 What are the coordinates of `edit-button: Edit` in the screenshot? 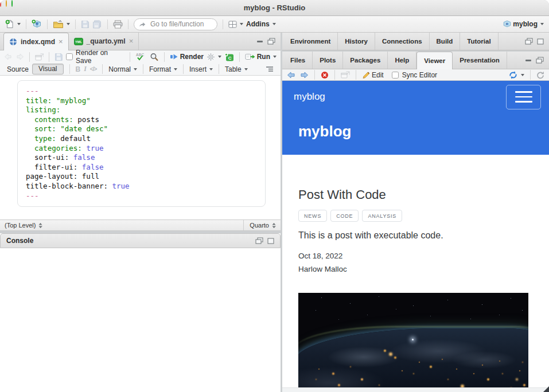 It's located at (373, 75).